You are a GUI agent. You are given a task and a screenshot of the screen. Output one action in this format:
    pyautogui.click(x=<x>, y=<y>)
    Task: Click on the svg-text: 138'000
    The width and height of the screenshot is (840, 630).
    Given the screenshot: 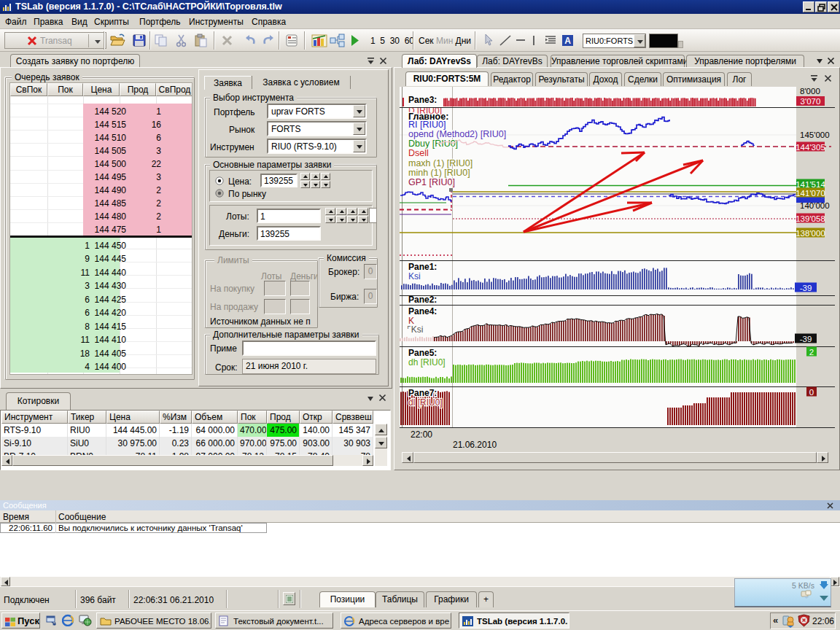 What is the action you would take?
    pyautogui.click(x=811, y=233)
    